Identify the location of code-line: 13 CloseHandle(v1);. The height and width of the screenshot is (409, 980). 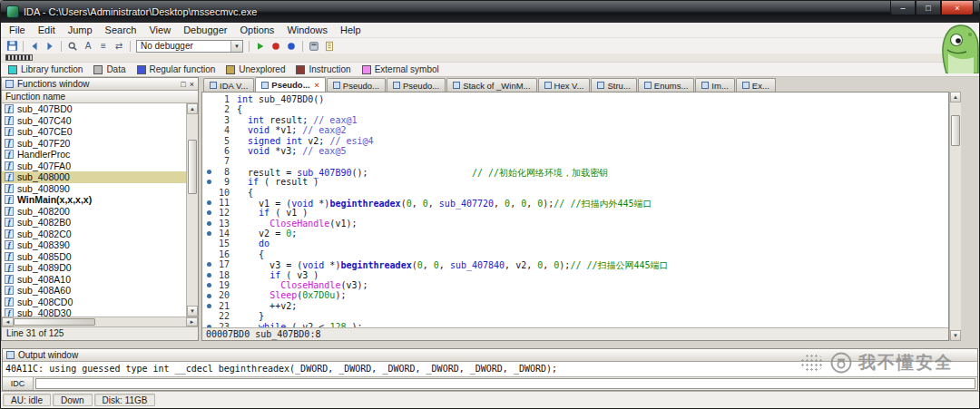
(576, 223).